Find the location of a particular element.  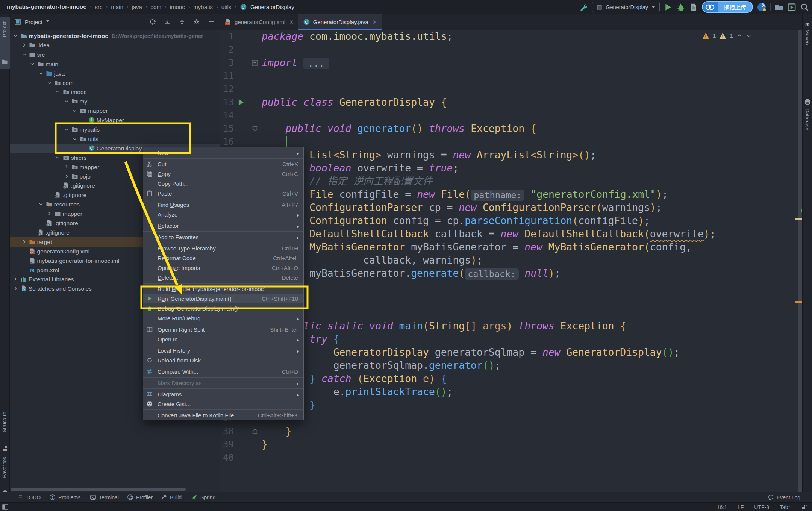

menu-item-open-in-right-split: Open in Right Split Shift+Enter is located at coordinates (223, 329).